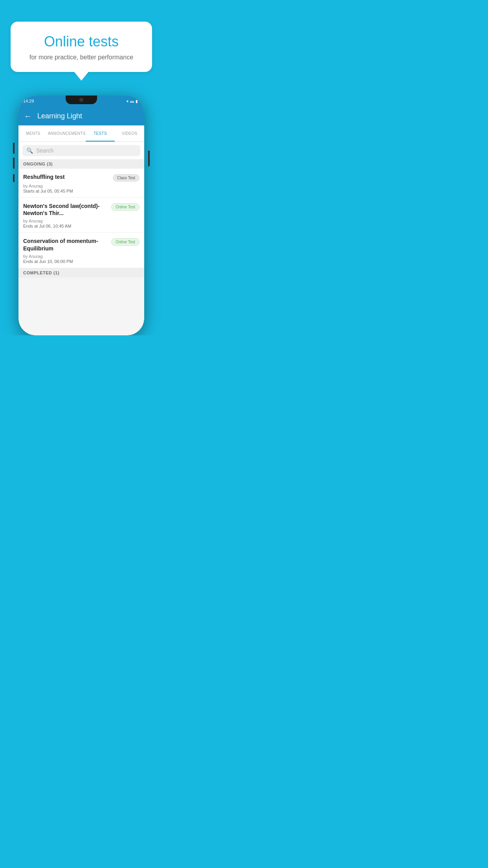 This screenshot has width=488, height=868. I want to click on test-badge: Class Test, so click(126, 178).